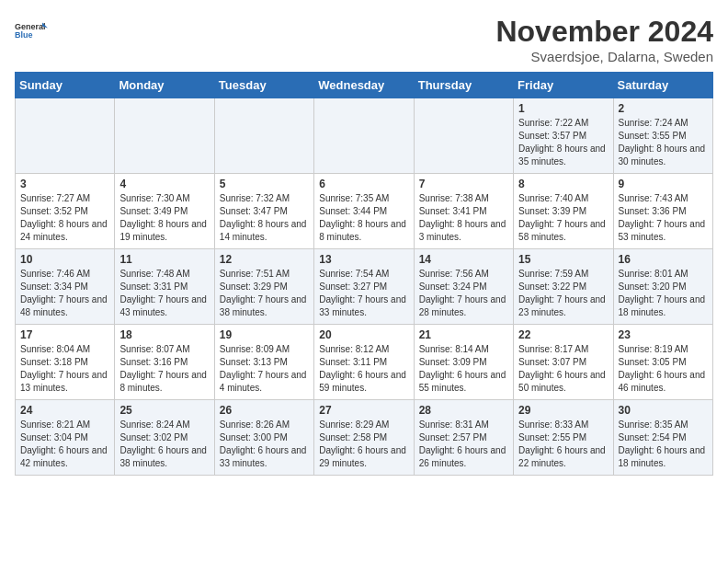 The width and height of the screenshot is (728, 563). I want to click on day-number: 18, so click(164, 335).